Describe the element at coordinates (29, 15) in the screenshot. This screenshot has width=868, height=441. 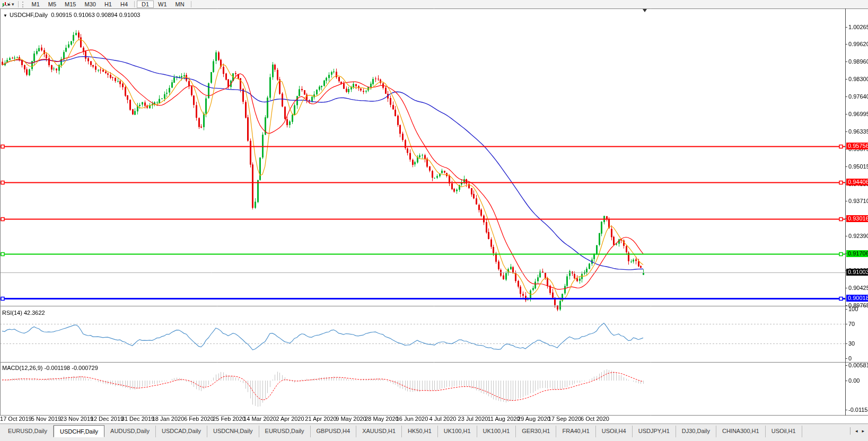
I see `chart-symbol-period: USDCHF,Daily` at that location.